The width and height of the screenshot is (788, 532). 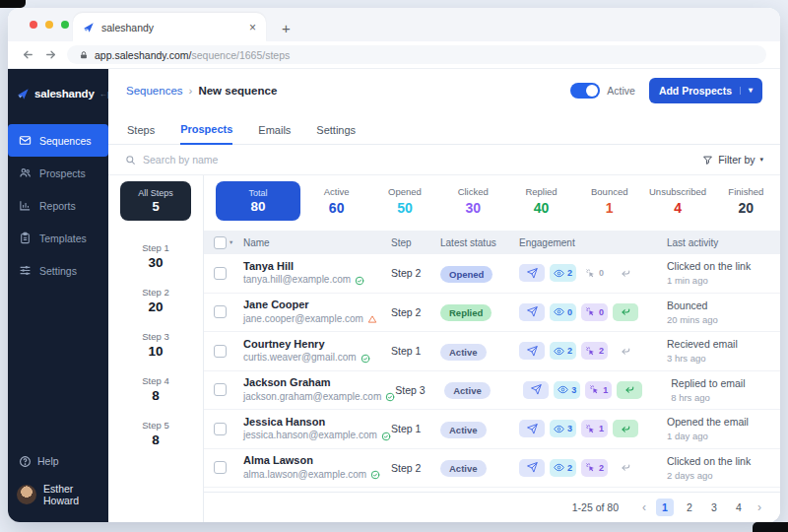 I want to click on sidebar-item-prospects: Prospects, so click(x=58, y=173).